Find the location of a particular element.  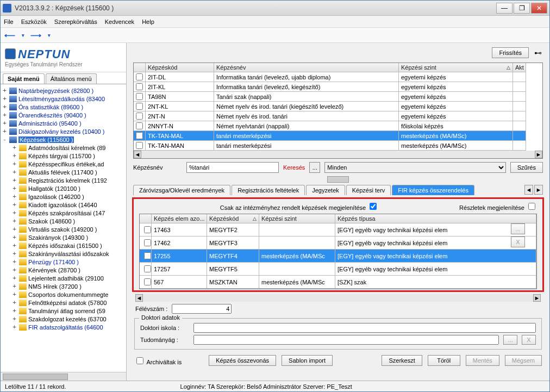

search-options-button: ... is located at coordinates (315, 167).